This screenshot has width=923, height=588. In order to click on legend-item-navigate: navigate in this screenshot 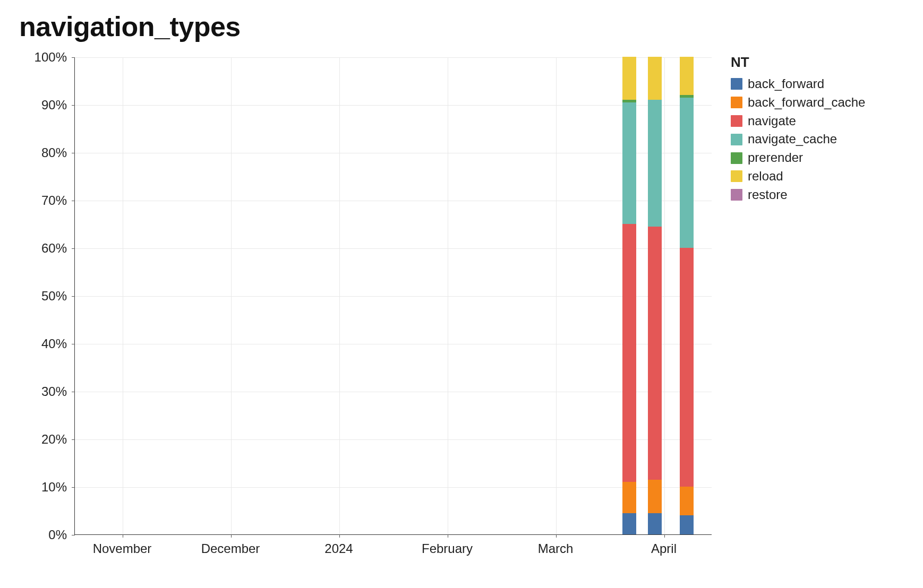, I will do `click(798, 121)`.